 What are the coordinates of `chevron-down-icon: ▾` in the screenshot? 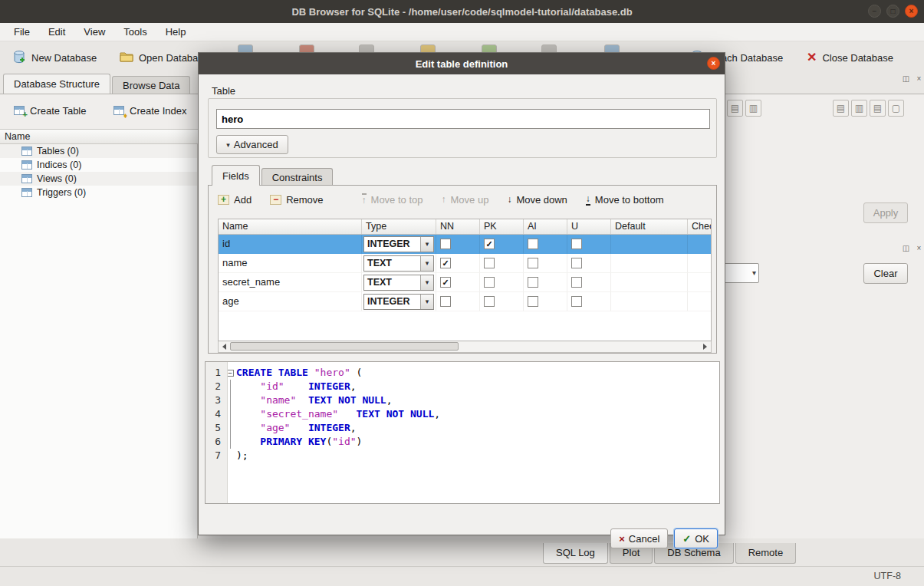 It's located at (426, 264).